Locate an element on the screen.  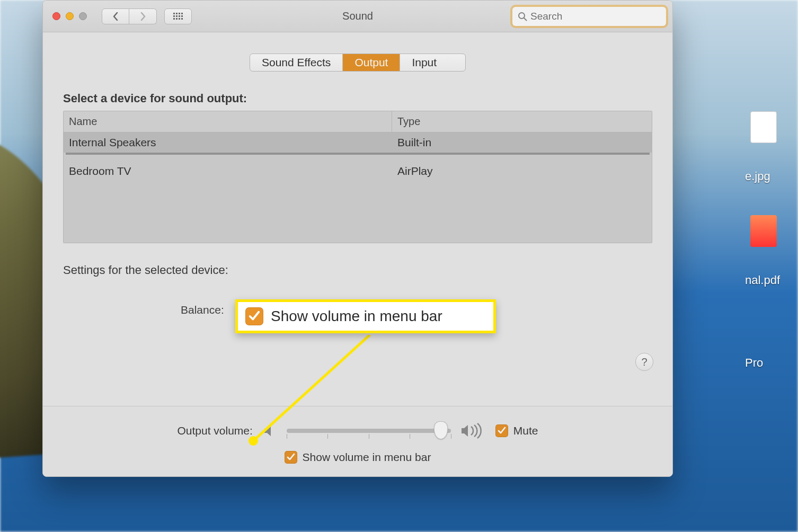
output-volume-row: Output volume: is located at coordinates (358, 431).